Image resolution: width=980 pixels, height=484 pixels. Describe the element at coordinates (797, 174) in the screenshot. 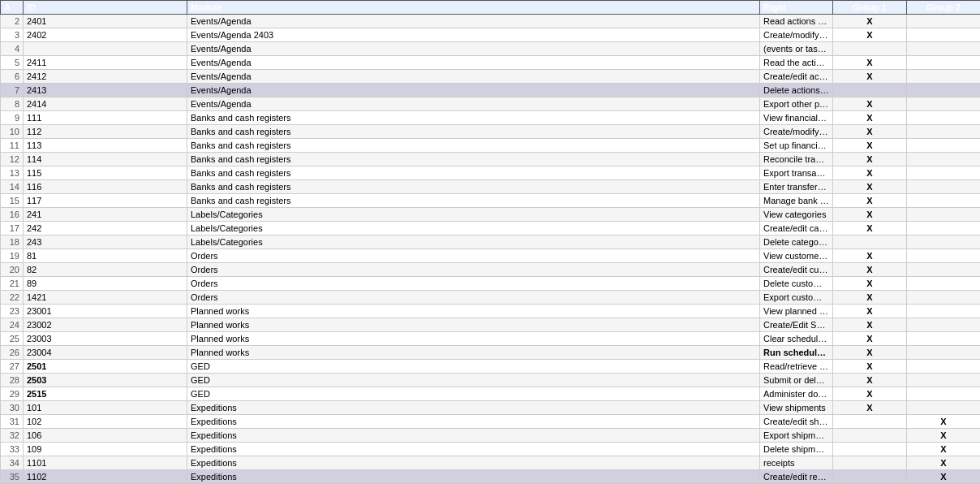

I see `row-right: Export transactions and statements` at that location.